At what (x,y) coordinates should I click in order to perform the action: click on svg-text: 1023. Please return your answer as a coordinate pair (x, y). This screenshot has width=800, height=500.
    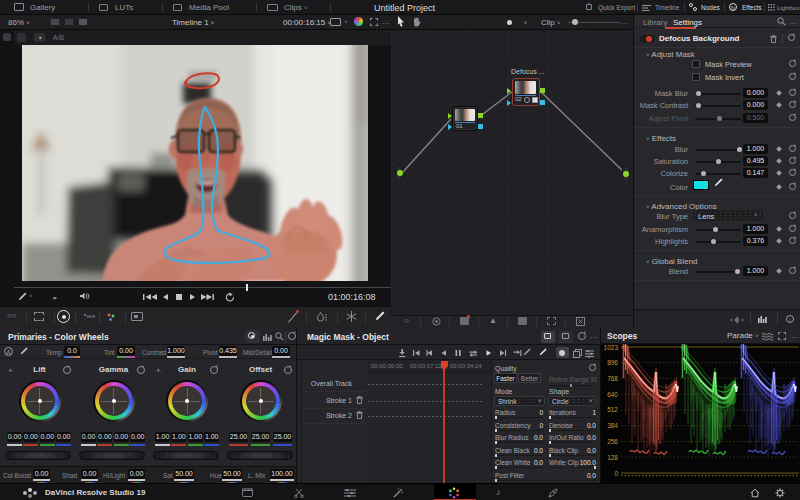
    Looking at the image, I should click on (612, 348).